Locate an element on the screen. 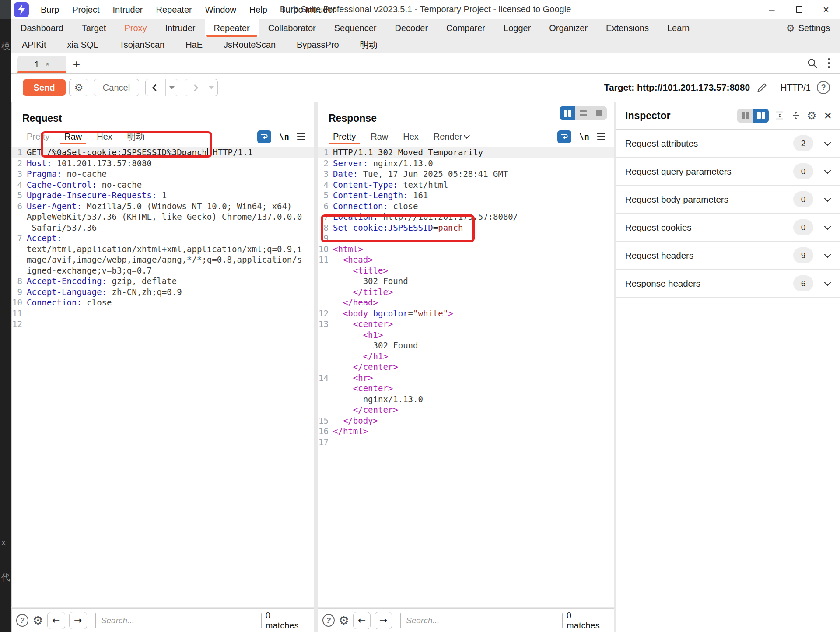  ext-tab-xia-sql: xia SQL is located at coordinates (83, 45).